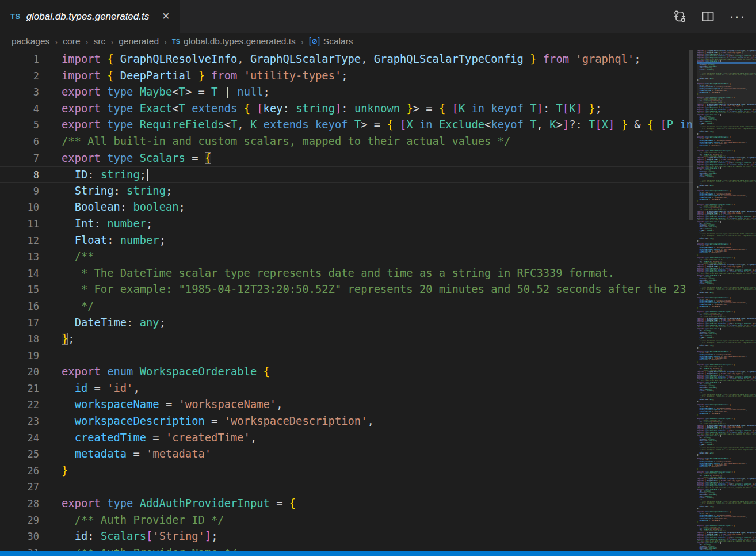 The image size is (756, 556). Describe the element at coordinates (346, 257) in the screenshot. I see `code-line: 13 /**` at that location.